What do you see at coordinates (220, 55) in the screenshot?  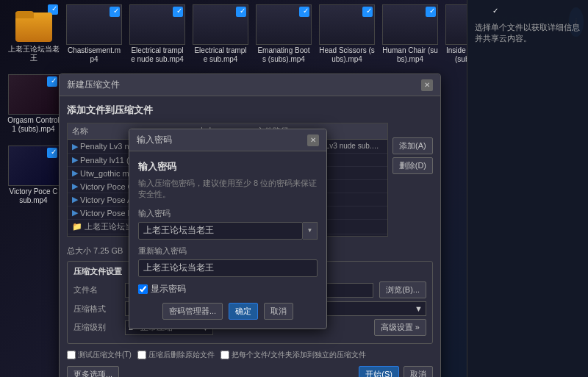 I see `file-icon-label-electrical-sub: Electrical trample sub.mp4` at bounding box center [220, 55].